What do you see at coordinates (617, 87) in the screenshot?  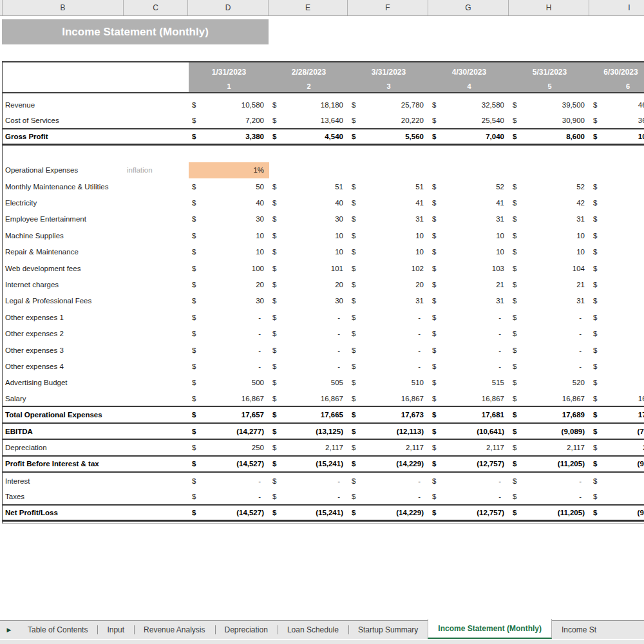 I see `month-number-cell: 6` at bounding box center [617, 87].